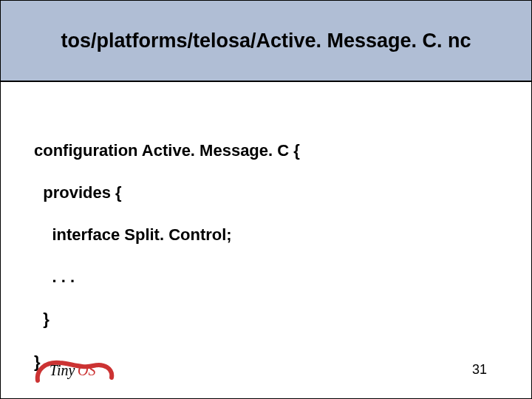 The image size is (532, 399). I want to click on code-line: interface Split. Control;, so click(266, 235).